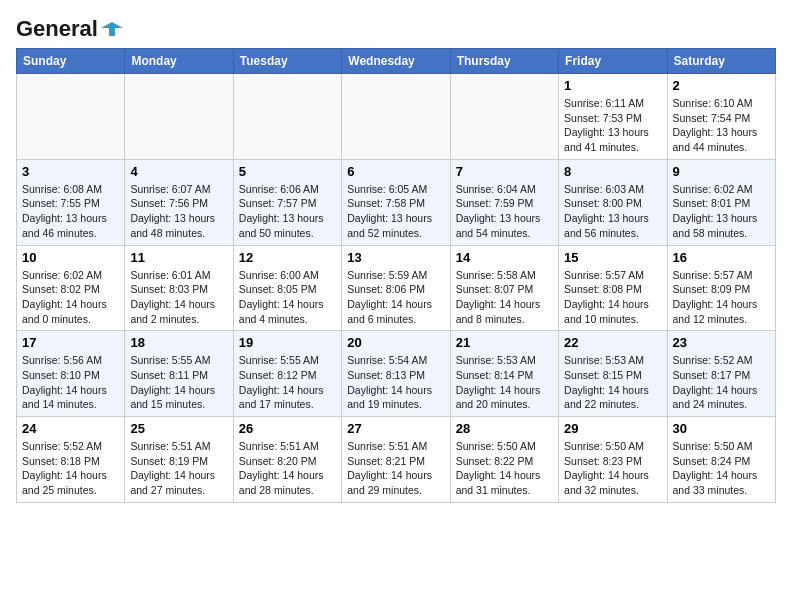 This screenshot has height=612, width=792. I want to click on day-number: 7, so click(504, 172).